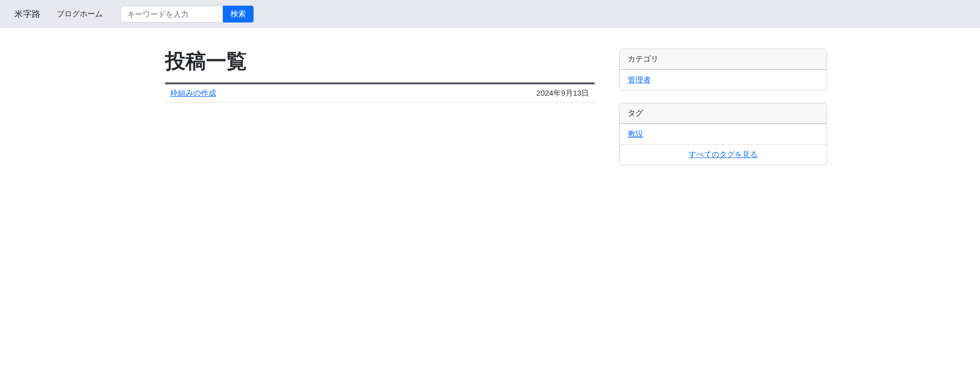 The width and height of the screenshot is (980, 381). Describe the element at coordinates (723, 134) in the screenshot. I see `list-item: 敷設` at that location.